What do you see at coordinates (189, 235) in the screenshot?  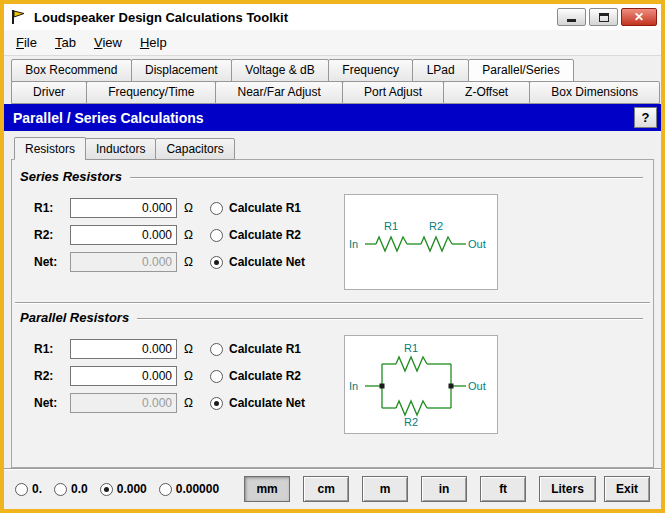 I see `series-r2-row: R2: Ω Calculate R2` at bounding box center [189, 235].